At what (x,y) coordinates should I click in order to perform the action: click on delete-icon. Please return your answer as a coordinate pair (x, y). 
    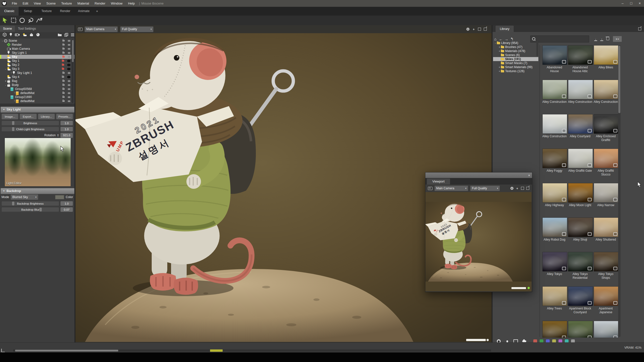
    Looking at the image, I should click on (608, 39).